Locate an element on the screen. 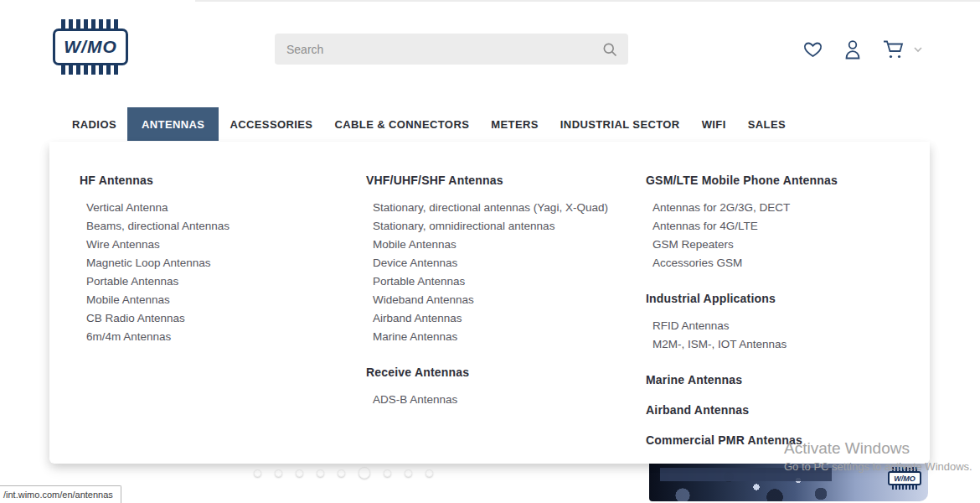 The height and width of the screenshot is (503, 980). menu-section: Receive AntennasADS-B Antennas is located at coordinates (506, 387).